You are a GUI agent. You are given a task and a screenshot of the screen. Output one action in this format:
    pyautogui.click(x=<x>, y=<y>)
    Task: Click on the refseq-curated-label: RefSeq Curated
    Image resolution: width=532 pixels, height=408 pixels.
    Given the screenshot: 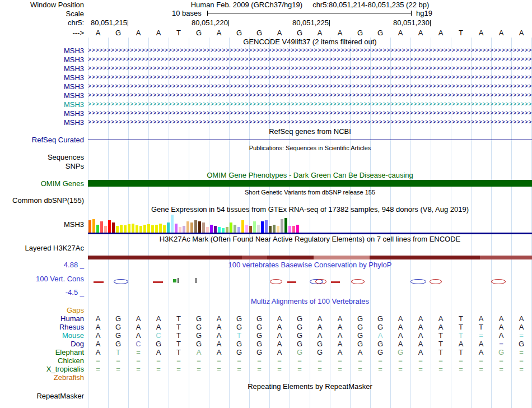 What is the action you would take?
    pyautogui.click(x=44, y=140)
    